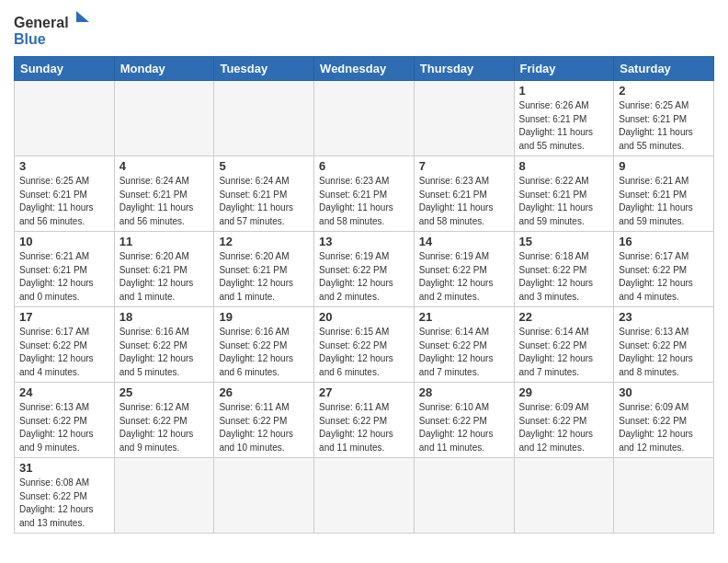 The image size is (728, 563). Describe the element at coordinates (664, 90) in the screenshot. I see `day-number: 2` at that location.